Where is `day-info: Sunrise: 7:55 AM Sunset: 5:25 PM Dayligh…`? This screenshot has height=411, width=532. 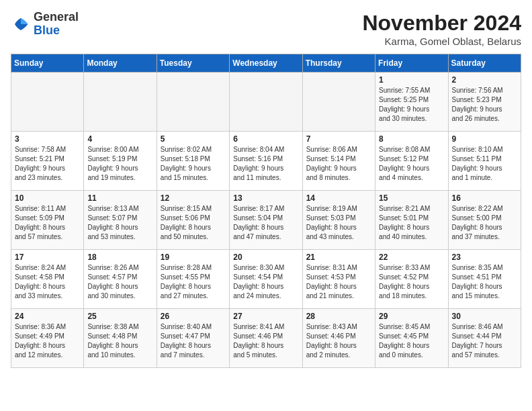
day-info: Sunrise: 7:55 AM Sunset: 5:25 PM Dayligh… is located at coordinates (411, 105).